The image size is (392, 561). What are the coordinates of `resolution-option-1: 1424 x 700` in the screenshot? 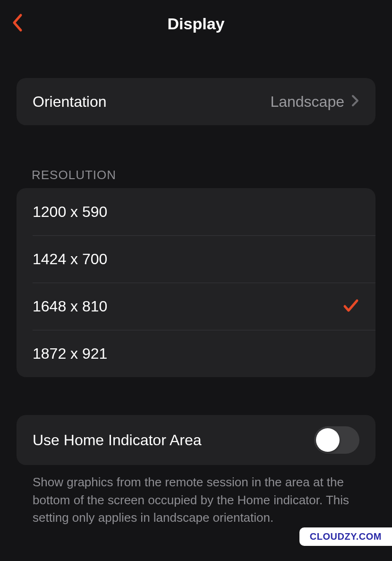 It's located at (204, 259).